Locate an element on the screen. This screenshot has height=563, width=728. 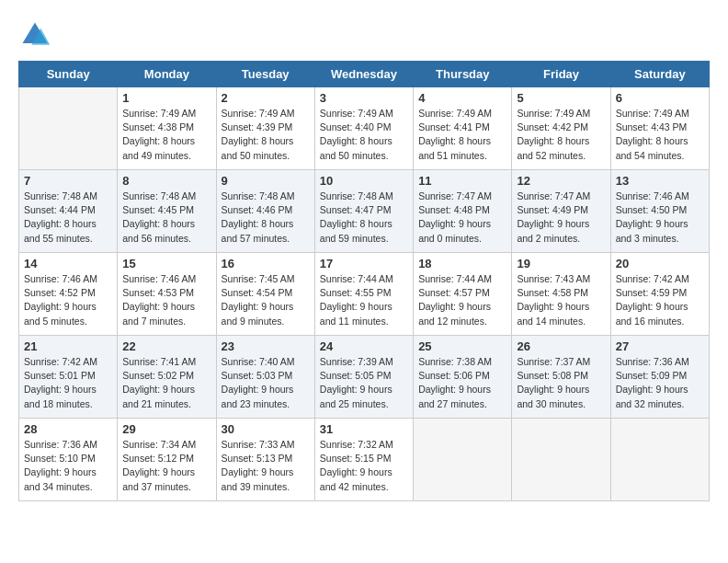
day-info: Sunrise: 7:32 AMSunset: 5:15 PMDaylight:… is located at coordinates (364, 465).